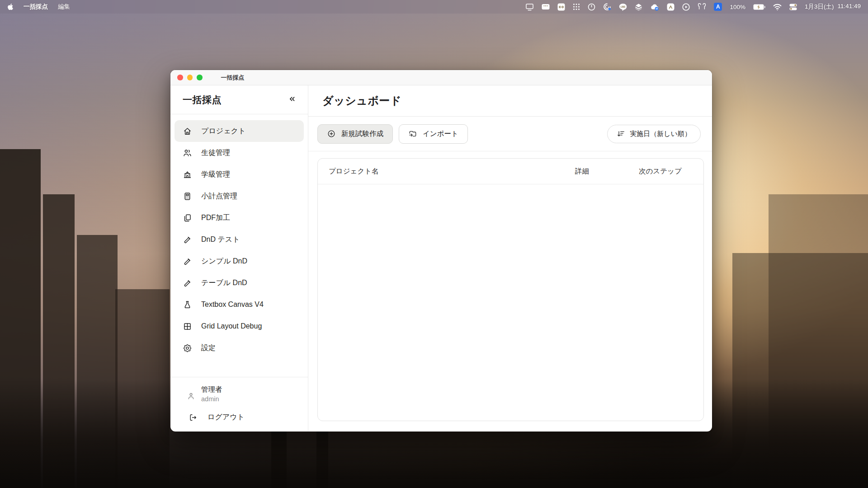 The height and width of the screenshot is (488, 868). What do you see at coordinates (638, 7) in the screenshot?
I see `shortcuts-icon` at bounding box center [638, 7].